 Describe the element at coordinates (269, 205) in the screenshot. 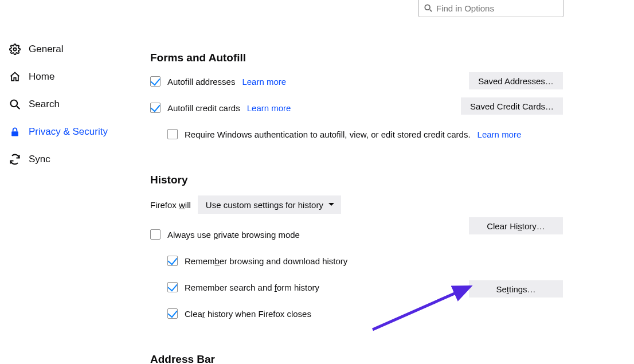

I see `history-mode-select: Use custom settings for history` at that location.